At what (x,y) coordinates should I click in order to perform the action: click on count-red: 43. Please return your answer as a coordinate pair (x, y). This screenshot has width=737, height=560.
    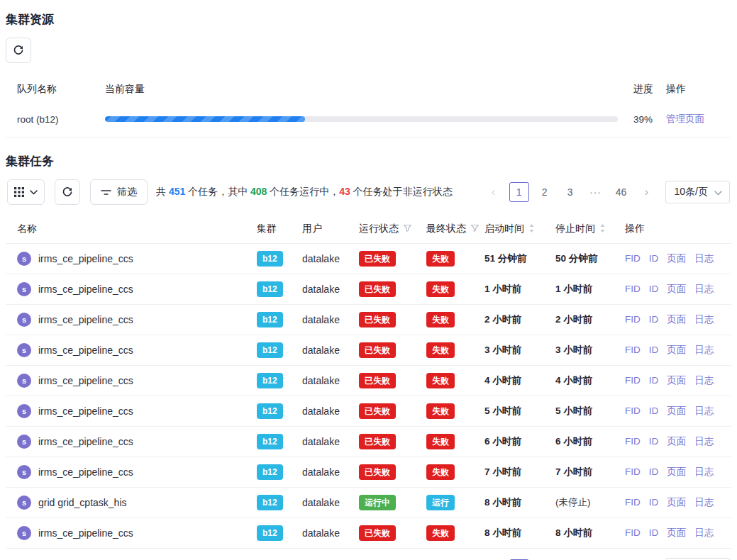
    Looking at the image, I should click on (345, 191).